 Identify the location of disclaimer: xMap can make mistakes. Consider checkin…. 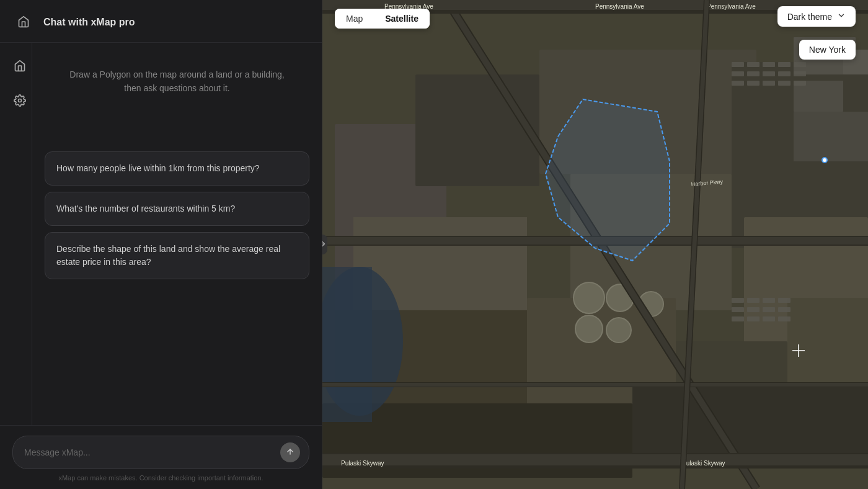
(161, 478).